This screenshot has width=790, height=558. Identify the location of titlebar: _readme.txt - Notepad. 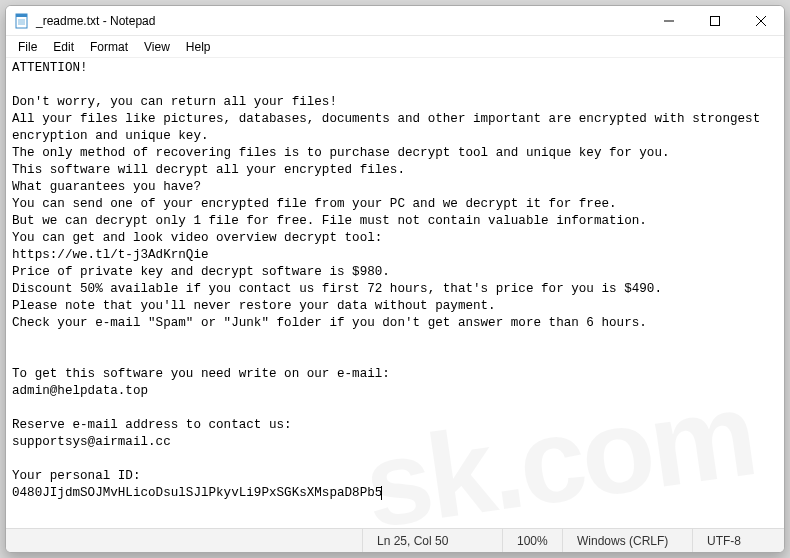
(395, 21).